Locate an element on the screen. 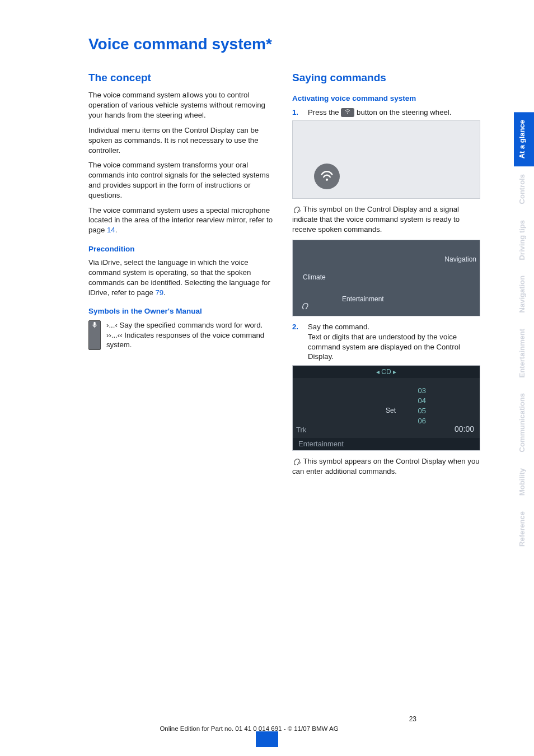 The height and width of the screenshot is (756, 534). trk-label: Trk is located at coordinates (301, 430).